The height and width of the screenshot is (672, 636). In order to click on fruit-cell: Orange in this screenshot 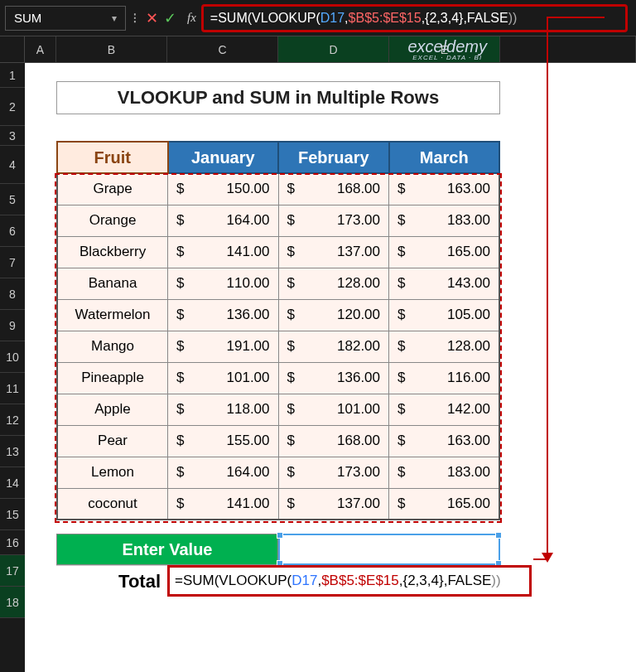, I will do `click(113, 220)`.